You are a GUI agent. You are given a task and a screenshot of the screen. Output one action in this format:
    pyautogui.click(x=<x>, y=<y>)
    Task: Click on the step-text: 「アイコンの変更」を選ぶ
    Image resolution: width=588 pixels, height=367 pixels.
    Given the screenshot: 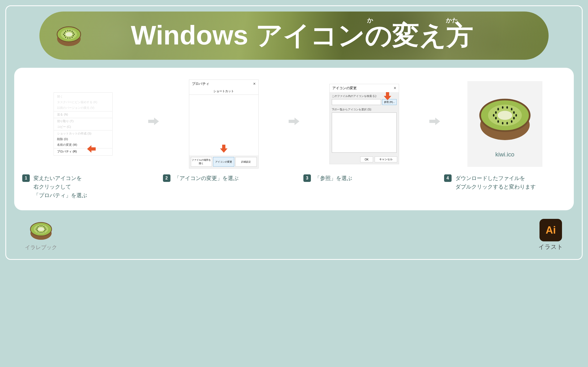 What is the action you would take?
    pyautogui.click(x=206, y=178)
    